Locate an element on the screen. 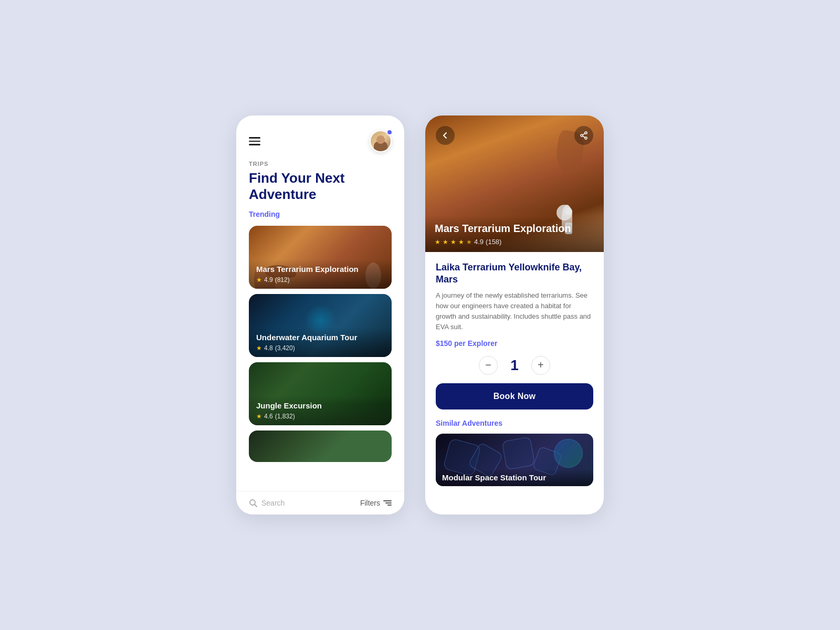  quantity-value: 1 is located at coordinates (514, 365).